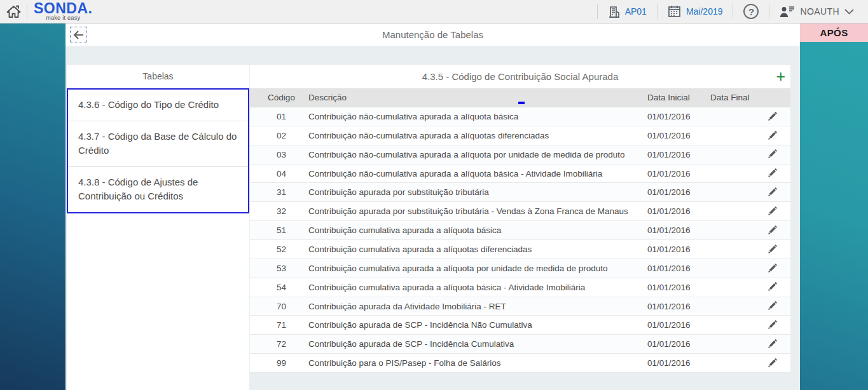  Describe the element at coordinates (705, 11) in the screenshot. I see `period-label: Mai/2019` at that location.